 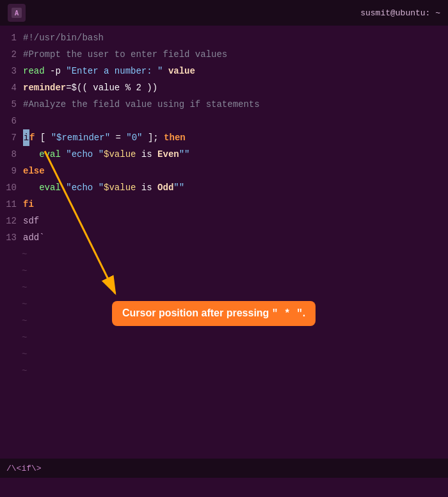 I want to click on statusbar: /\<if\>, so click(x=224, y=468).